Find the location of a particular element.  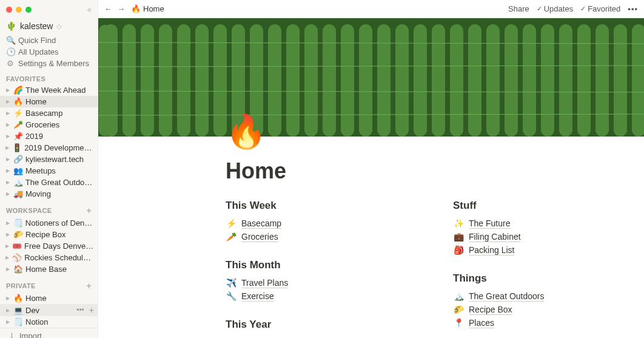

section-heading: Things is located at coordinates (548, 279).